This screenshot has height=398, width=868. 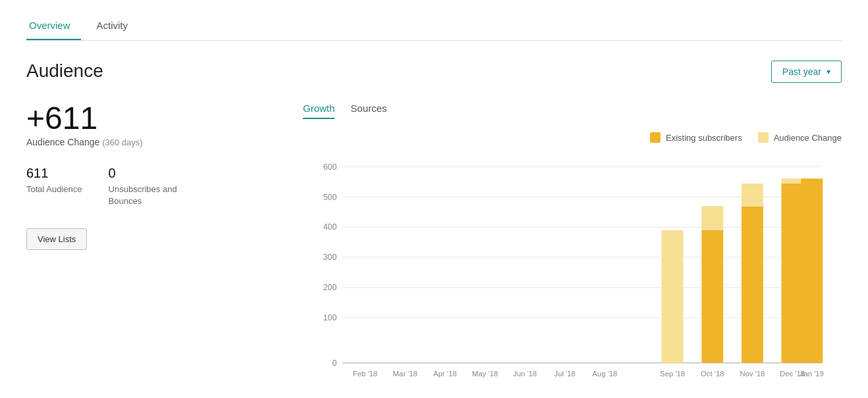 I want to click on svg-text: Apr '18, so click(x=445, y=374).